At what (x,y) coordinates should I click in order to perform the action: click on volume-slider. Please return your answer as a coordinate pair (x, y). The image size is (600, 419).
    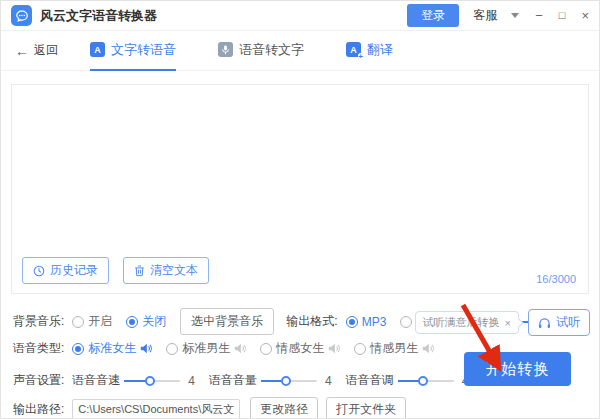
    Looking at the image, I should click on (289, 381).